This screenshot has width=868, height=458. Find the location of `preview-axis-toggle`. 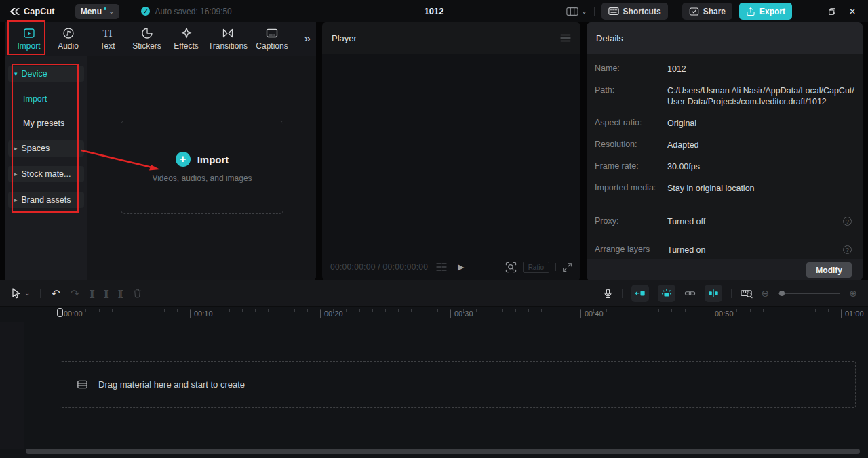

preview-axis-toggle is located at coordinates (713, 293).